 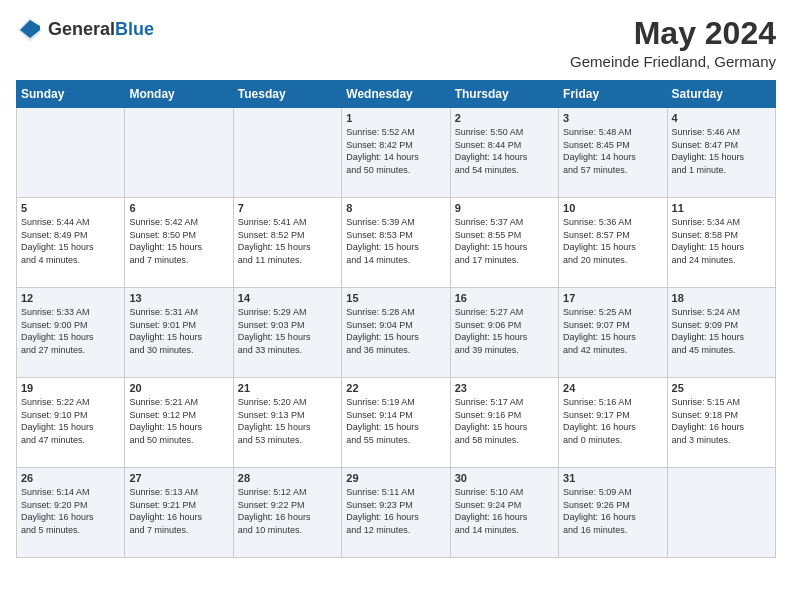 I want to click on calendar-weekday-thursday: Thursday, so click(x=504, y=94).